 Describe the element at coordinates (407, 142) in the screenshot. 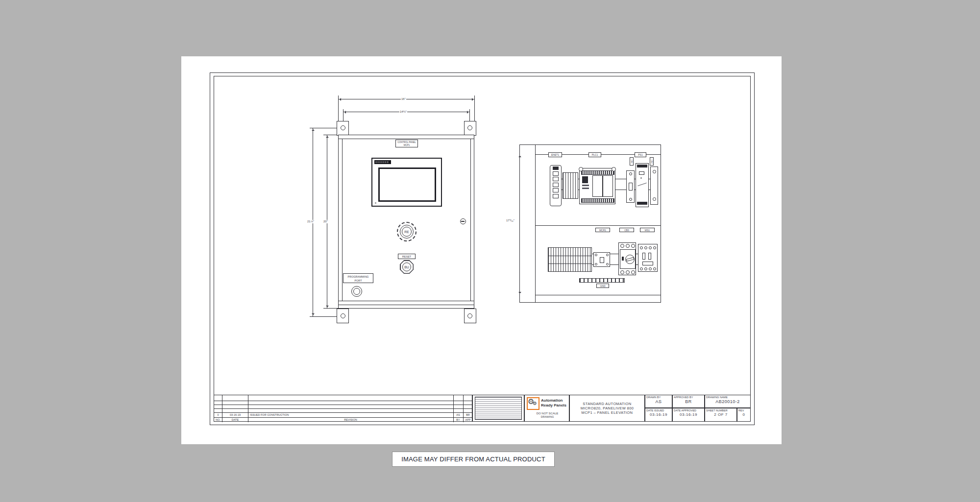

I see `panel-tag-line1: CONTROL PANEL` at that location.